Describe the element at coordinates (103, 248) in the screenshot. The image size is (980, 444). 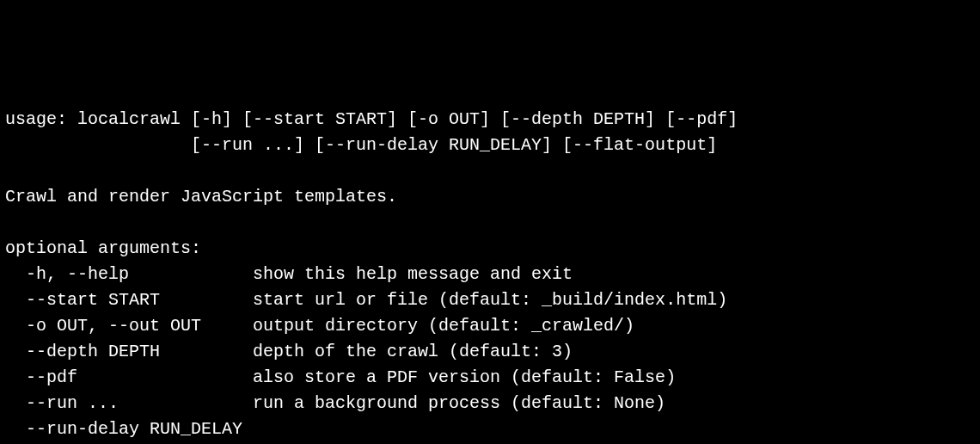
I see `section-header: optional arguments:` at that location.